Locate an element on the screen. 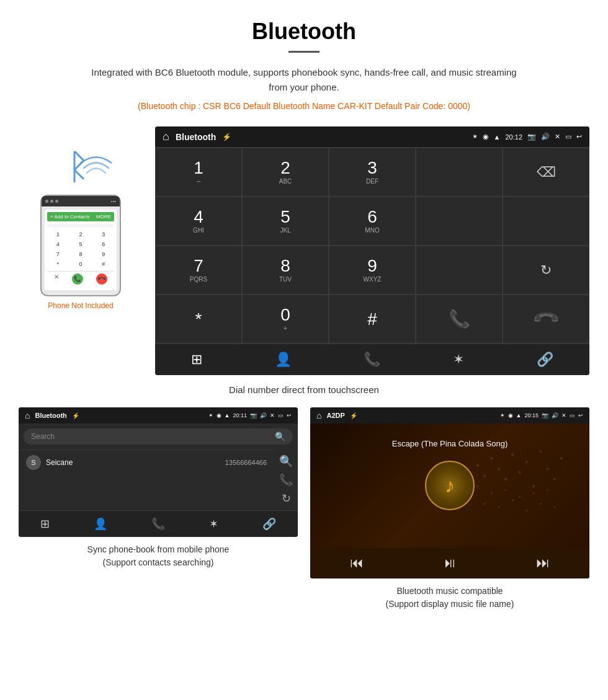  back-icon: ↩ is located at coordinates (579, 136).